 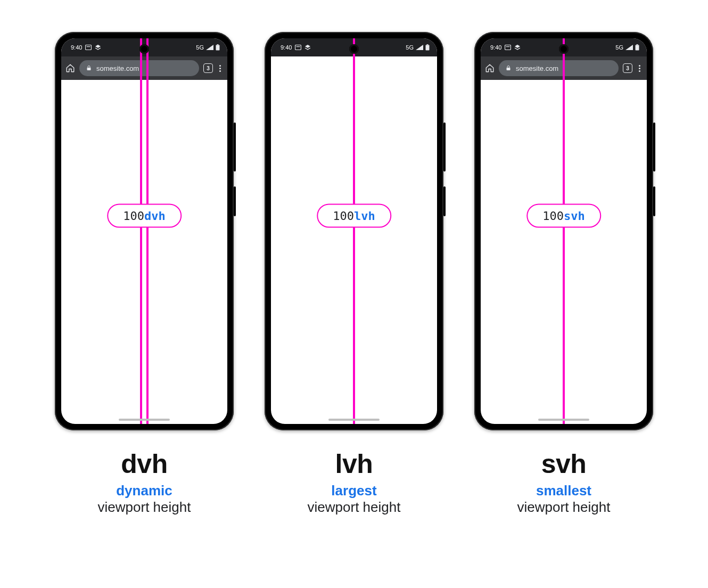 What do you see at coordinates (144, 491) in the screenshot?
I see `caption-em: dynamic` at bounding box center [144, 491].